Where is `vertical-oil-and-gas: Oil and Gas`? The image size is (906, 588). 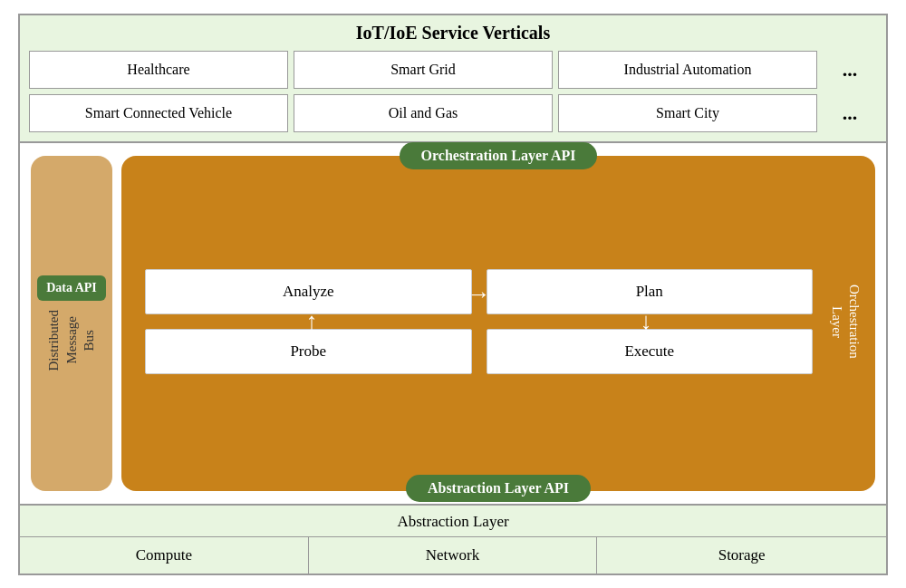
vertical-oil-and-gas: Oil and Gas is located at coordinates (423, 113).